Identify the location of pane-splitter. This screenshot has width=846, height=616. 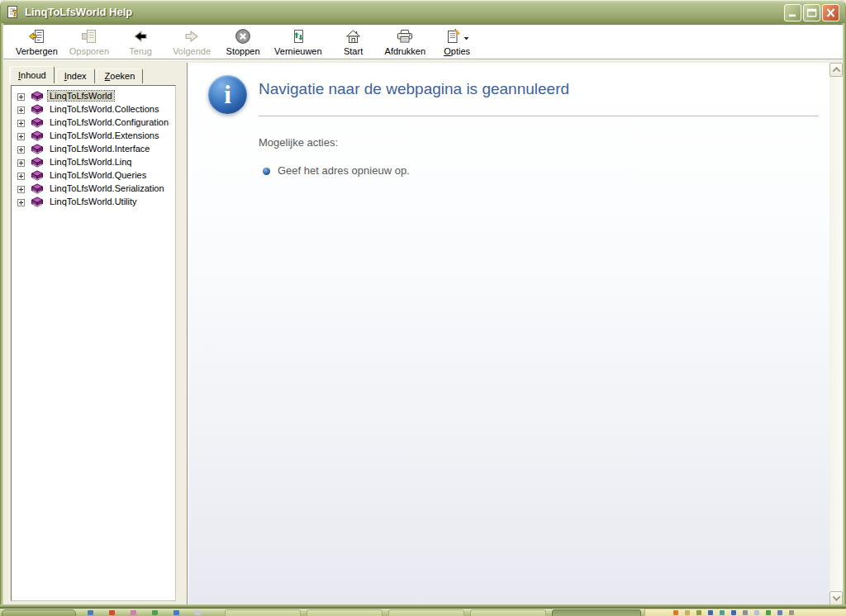
(182, 334).